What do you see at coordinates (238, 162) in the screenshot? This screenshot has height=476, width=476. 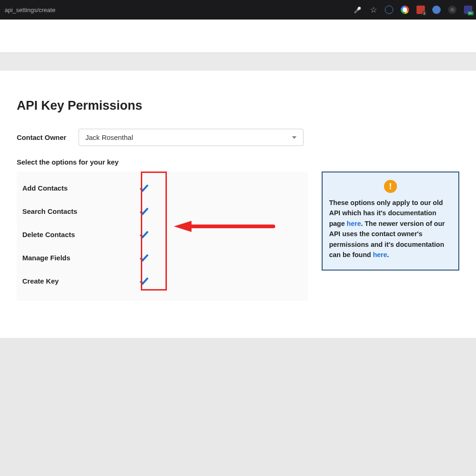 I see `options-heading: Select the options for your key` at bounding box center [238, 162].